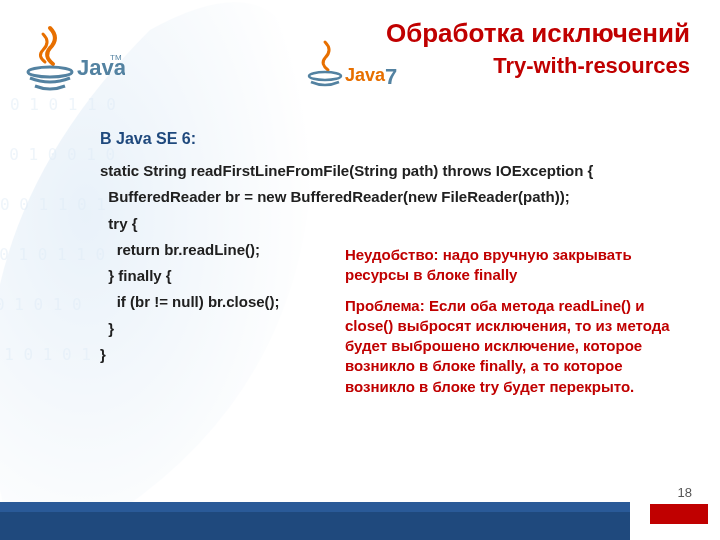 Image resolution: width=720 pixels, height=540 pixels. What do you see at coordinates (41, 304) in the screenshot?
I see `svg-text: 0 1 0 1 0` at bounding box center [41, 304].